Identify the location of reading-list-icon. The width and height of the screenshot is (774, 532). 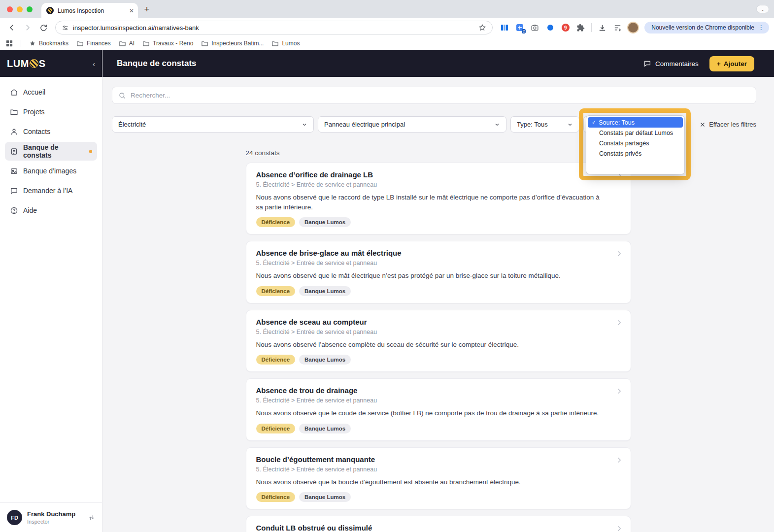
(618, 28).